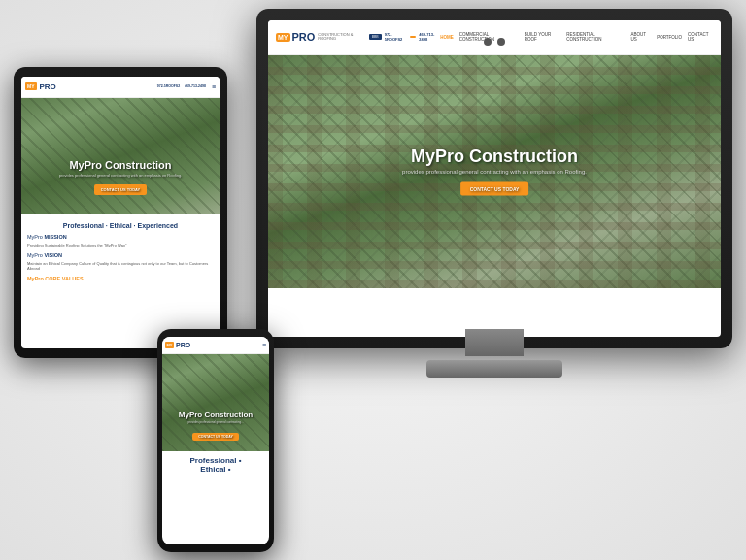  Describe the element at coordinates (216, 426) in the screenshot. I see `phone-hero-overlay: MyPro Construction provides professional…` at that location.